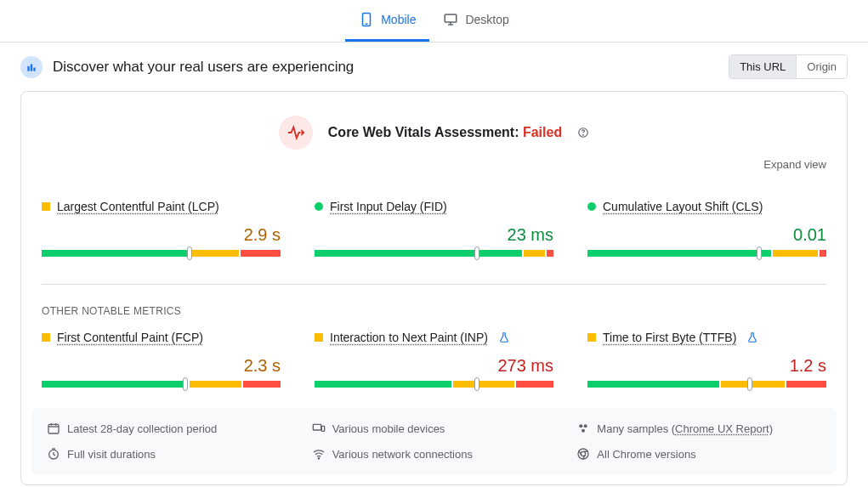  Describe the element at coordinates (434, 365) in the screenshot. I see `metric-inp-value: 273 ms` at that location.